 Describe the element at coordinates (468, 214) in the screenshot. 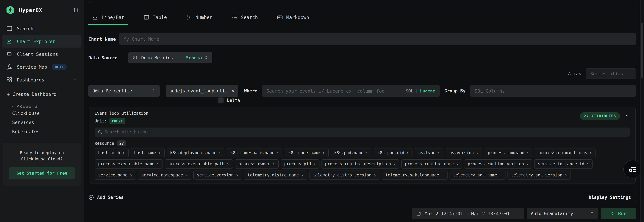

I see `time-range-picker: Mar 2 12:47:01 - Mar 2 13:47:01` at that location.